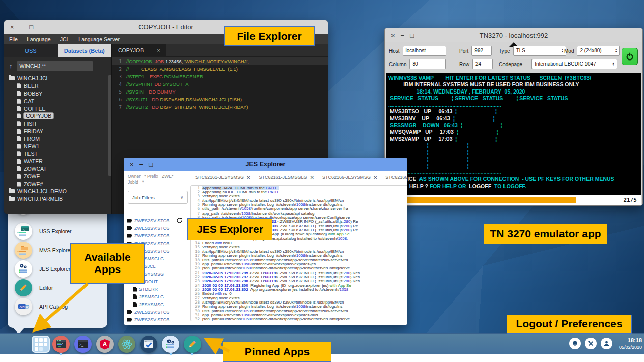 This screenshot has width=644, height=362. Describe the element at coordinates (43, 269) in the screenshot. I see `launcher-app-jes-explorer: JES Explorer` at that location.